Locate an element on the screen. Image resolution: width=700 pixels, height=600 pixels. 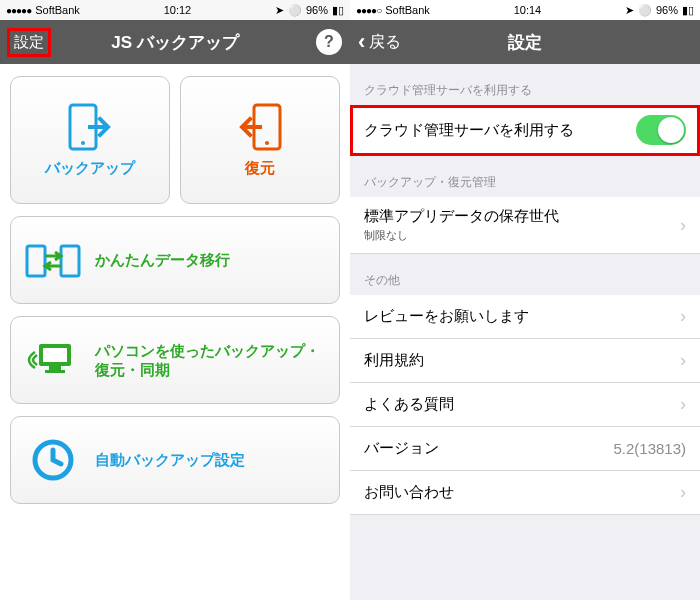
pc-icon is located at coordinates (53, 360).